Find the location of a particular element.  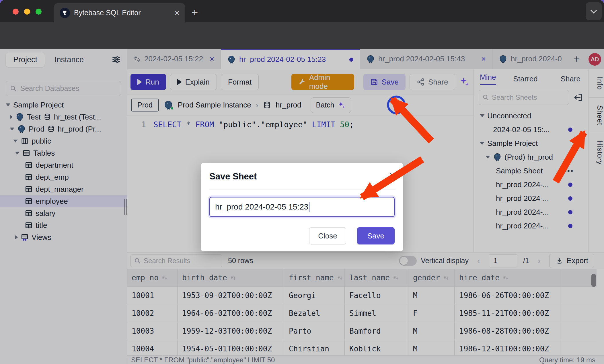

divider is located at coordinates (302, 189).